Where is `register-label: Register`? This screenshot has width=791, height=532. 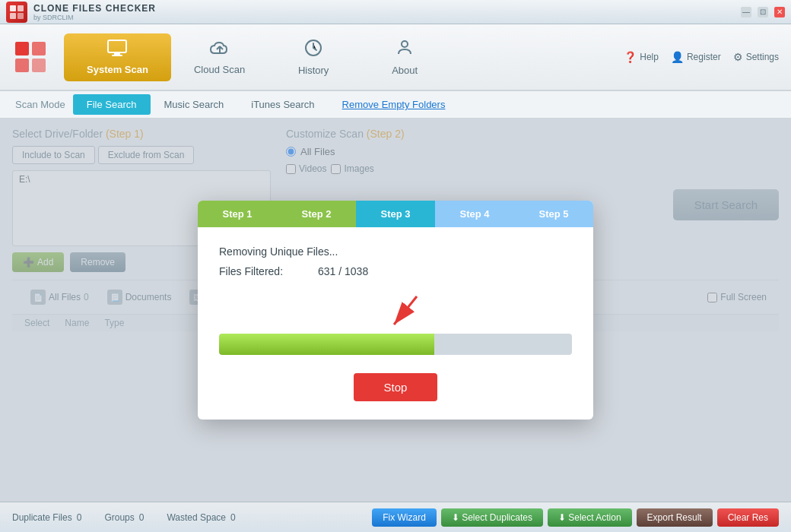
register-label: Register is located at coordinates (704, 57).